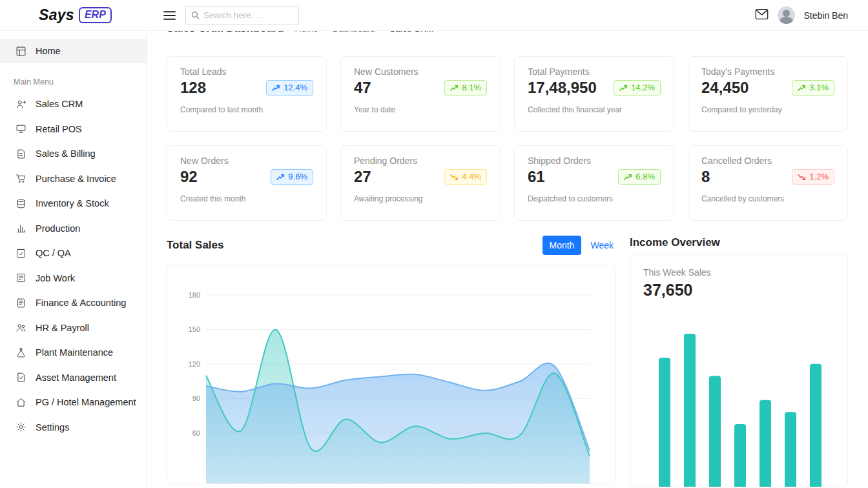  Describe the element at coordinates (819, 177) in the screenshot. I see `trend-percent: 1.2%` at that location.